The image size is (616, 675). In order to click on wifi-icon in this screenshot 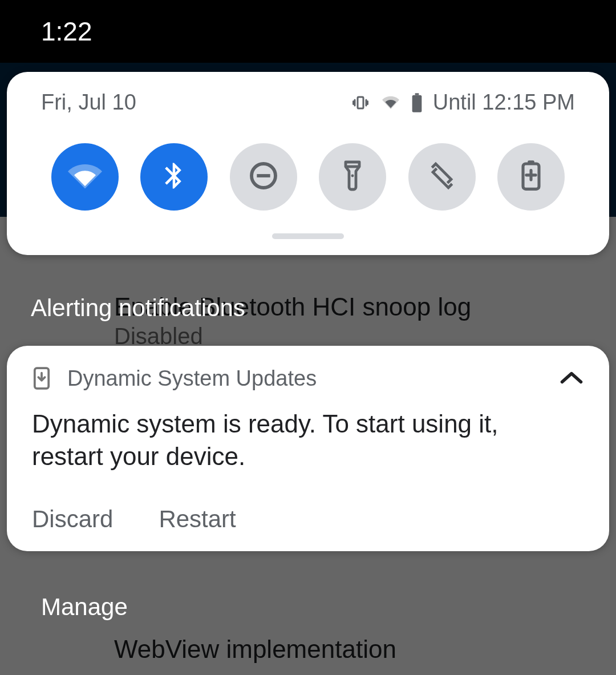, I will do `click(85, 177)`.